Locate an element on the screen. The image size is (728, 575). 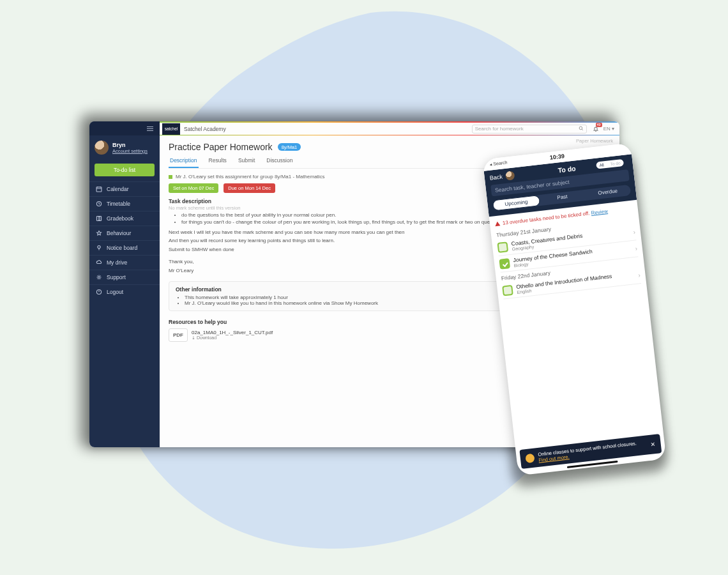
square-marker-icon is located at coordinates (171, 177).